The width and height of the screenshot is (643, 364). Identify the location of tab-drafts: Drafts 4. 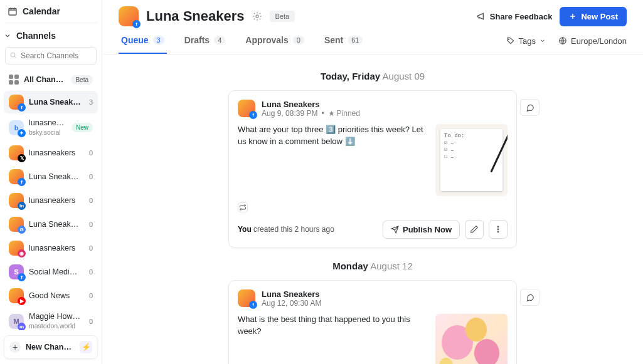
(205, 44).